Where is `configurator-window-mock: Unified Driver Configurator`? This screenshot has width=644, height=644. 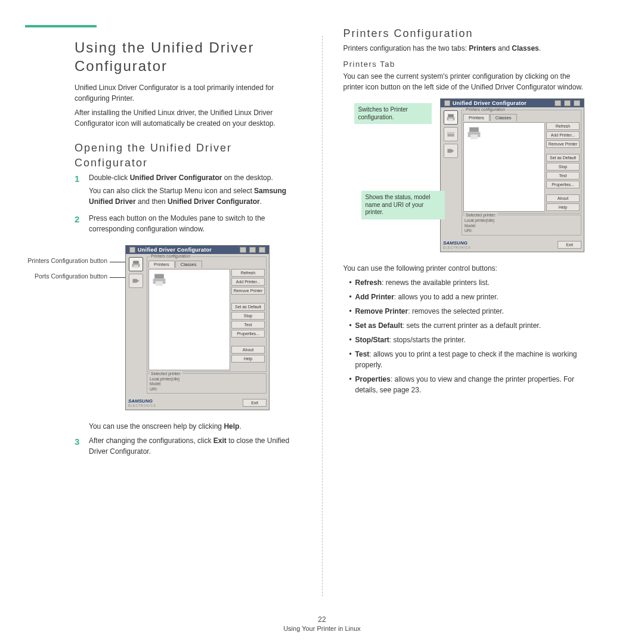 configurator-window-mock: Unified Driver Configurator is located at coordinates (197, 328).